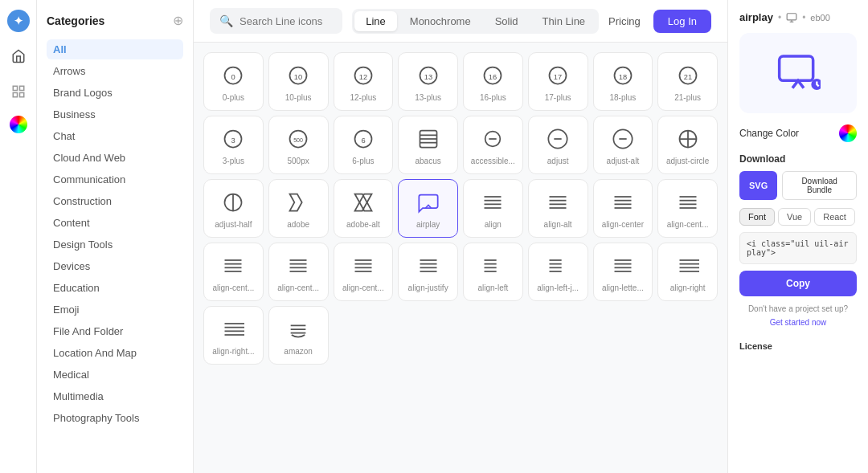  What do you see at coordinates (18, 56) in the screenshot?
I see `sidebar-home-icon` at bounding box center [18, 56].